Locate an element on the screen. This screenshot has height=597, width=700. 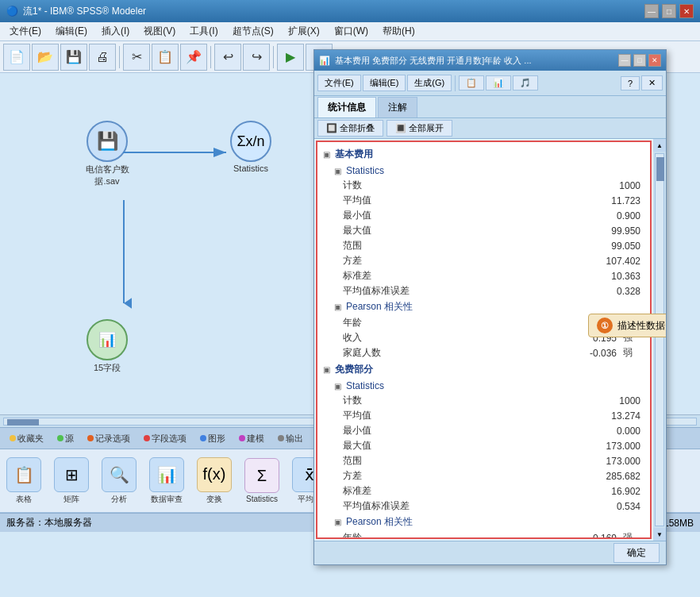
popup-close: ✕ is located at coordinates (655, 60).